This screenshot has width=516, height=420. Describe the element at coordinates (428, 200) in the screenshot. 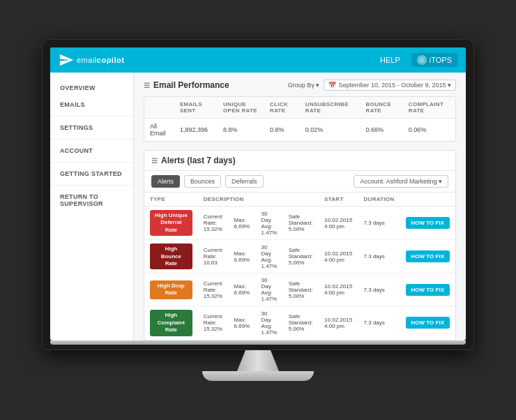

I see `col-action` at that location.